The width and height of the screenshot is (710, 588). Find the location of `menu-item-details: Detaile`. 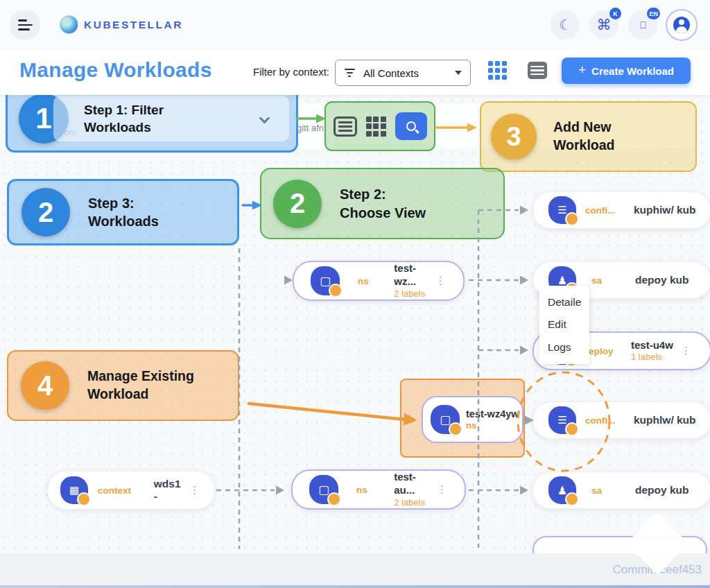

menu-item-details: Detaile is located at coordinates (569, 302).